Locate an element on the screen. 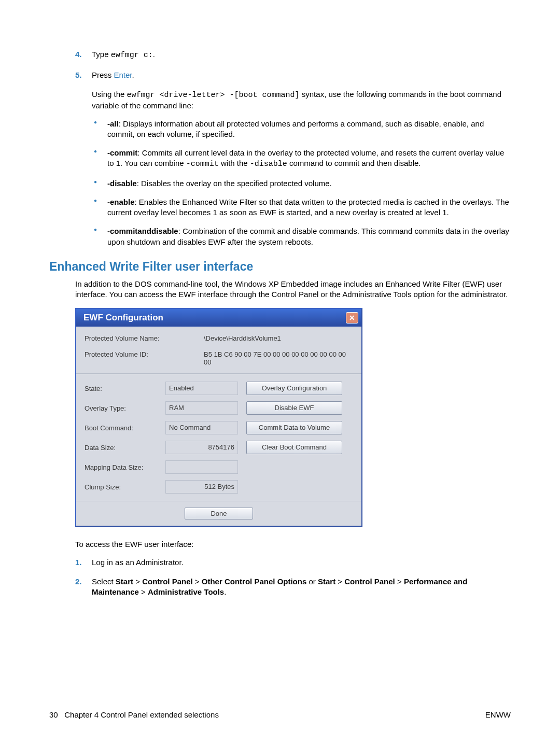 This screenshot has width=560, height=745. bullet-all: -all: Displays information about all pro… is located at coordinates (301, 130).